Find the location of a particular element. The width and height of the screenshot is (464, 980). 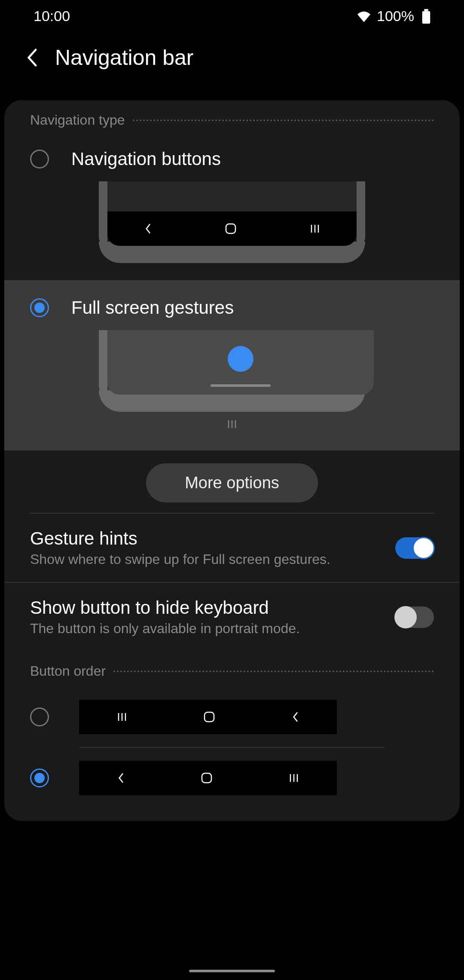

status-battery-text: 100% is located at coordinates (395, 16).